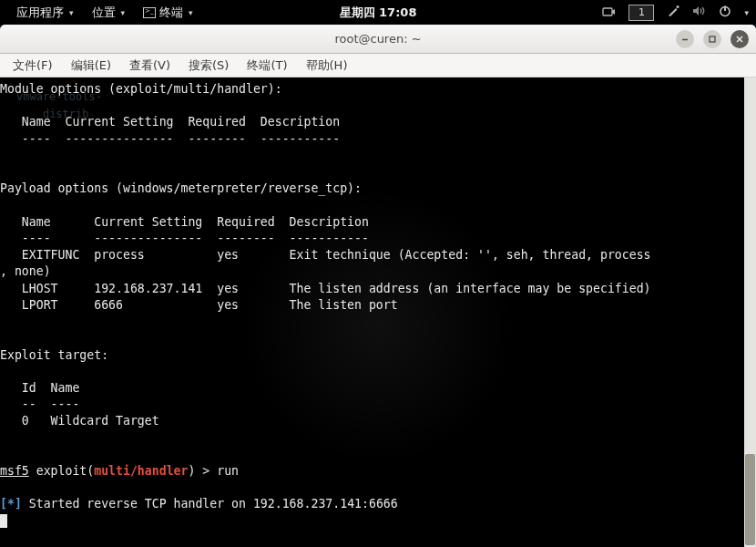 Image resolution: width=756 pixels, height=547 pixels. What do you see at coordinates (209, 66) in the screenshot?
I see `menu-search: 搜索(S)` at bounding box center [209, 66].